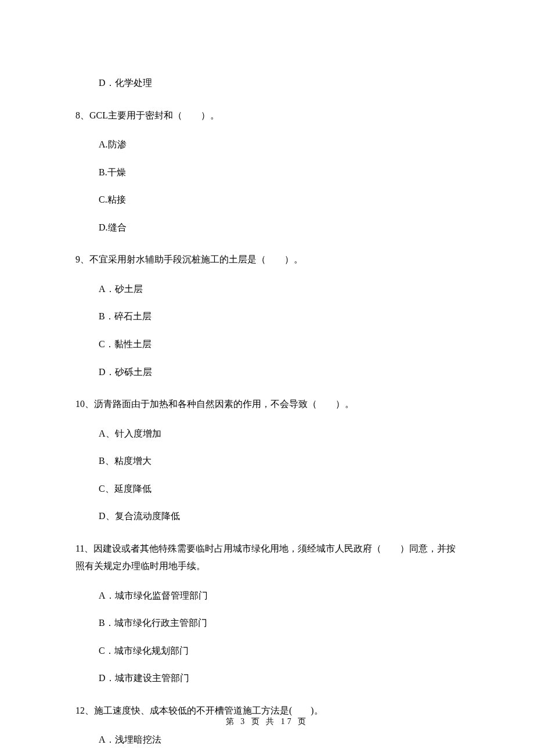  What do you see at coordinates (279, 740) in the screenshot?
I see `option-text: A．浅埋暗挖法` at bounding box center [279, 740].